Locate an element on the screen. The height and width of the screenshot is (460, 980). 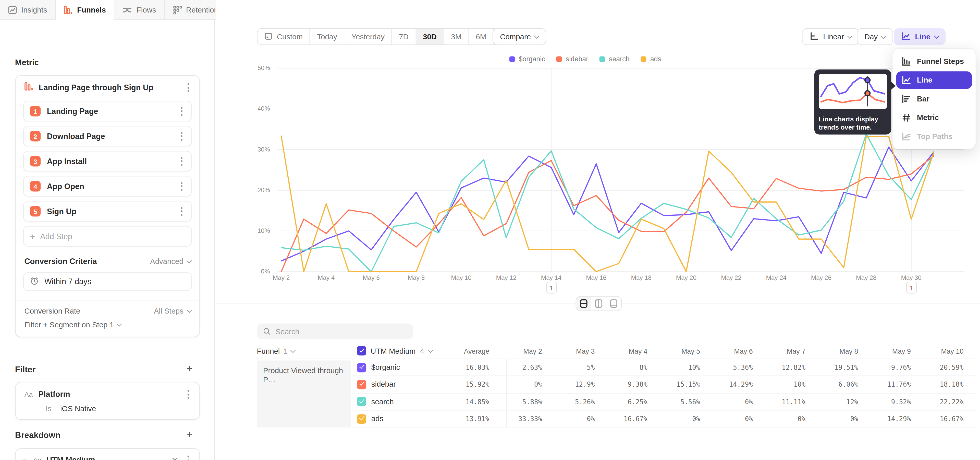
chevron-down-icon is located at coordinates (850, 36).